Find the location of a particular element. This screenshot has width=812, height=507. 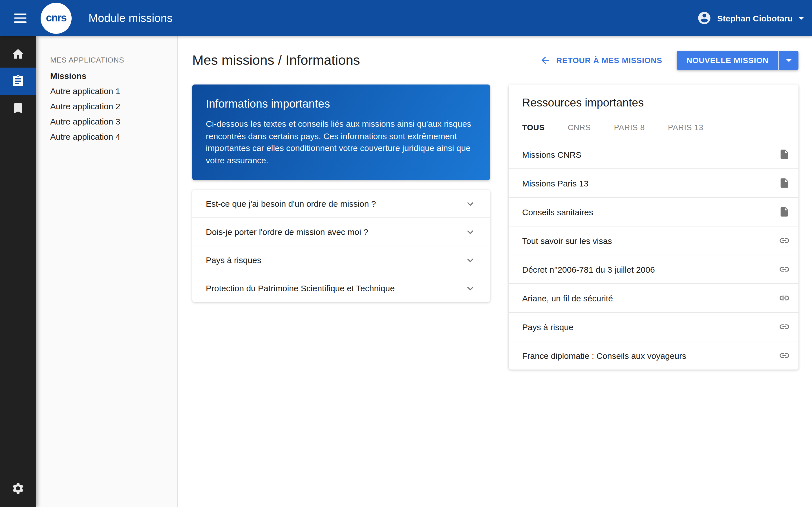

new-mission-button: NOUVELLE MISSION is located at coordinates (727, 60).